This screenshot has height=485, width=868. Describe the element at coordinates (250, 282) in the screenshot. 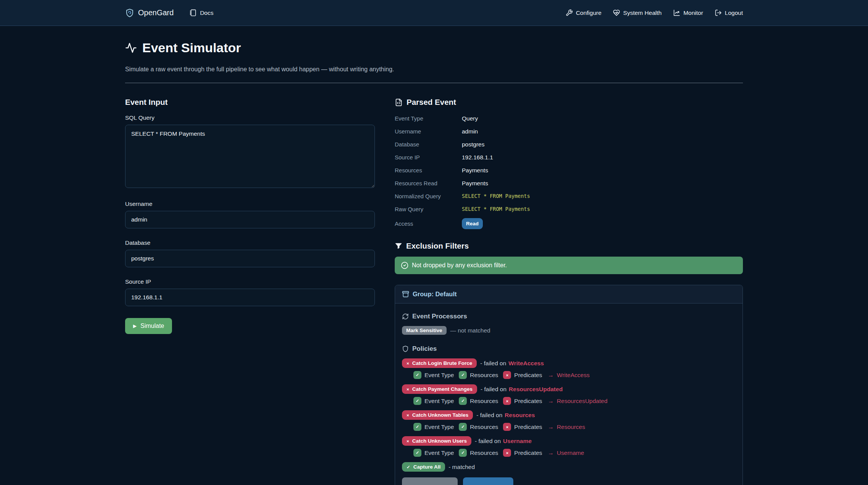

I see `source-ip-label: Source IP` at that location.